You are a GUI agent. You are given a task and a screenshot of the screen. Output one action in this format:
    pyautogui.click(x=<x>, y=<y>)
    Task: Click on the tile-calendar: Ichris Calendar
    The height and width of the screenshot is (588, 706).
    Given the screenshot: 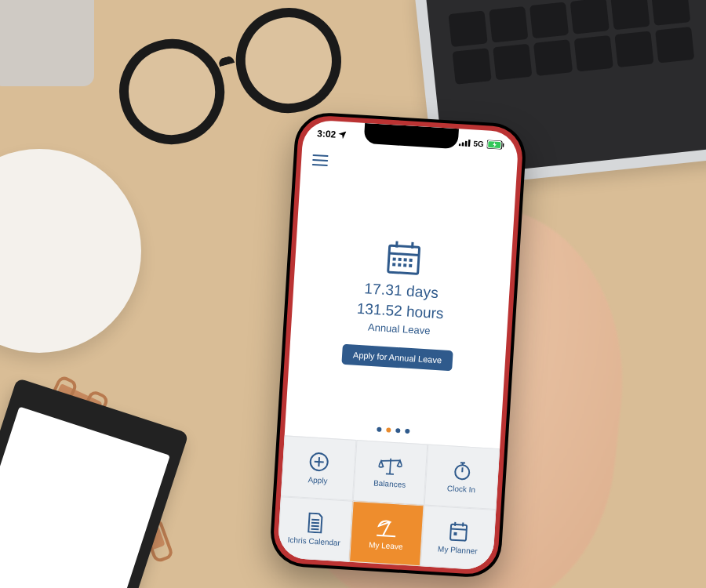 What is the action you would take?
    pyautogui.click(x=315, y=528)
    